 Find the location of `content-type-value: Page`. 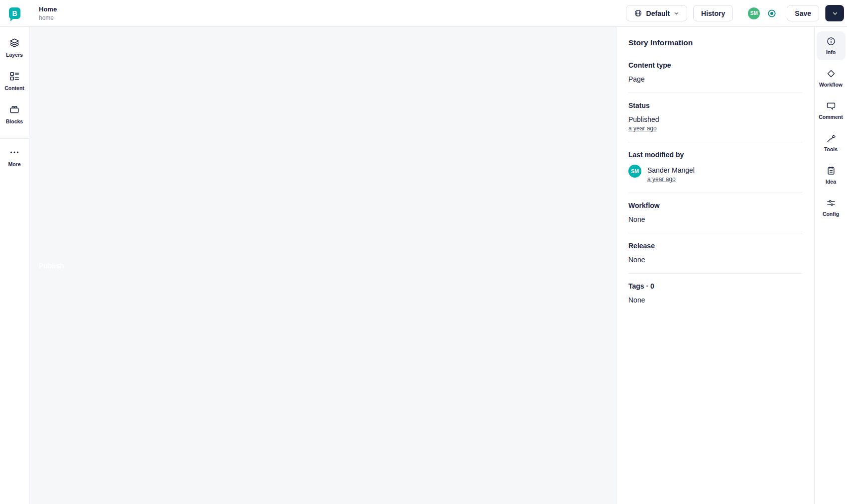

content-type-value: Page is located at coordinates (715, 79).